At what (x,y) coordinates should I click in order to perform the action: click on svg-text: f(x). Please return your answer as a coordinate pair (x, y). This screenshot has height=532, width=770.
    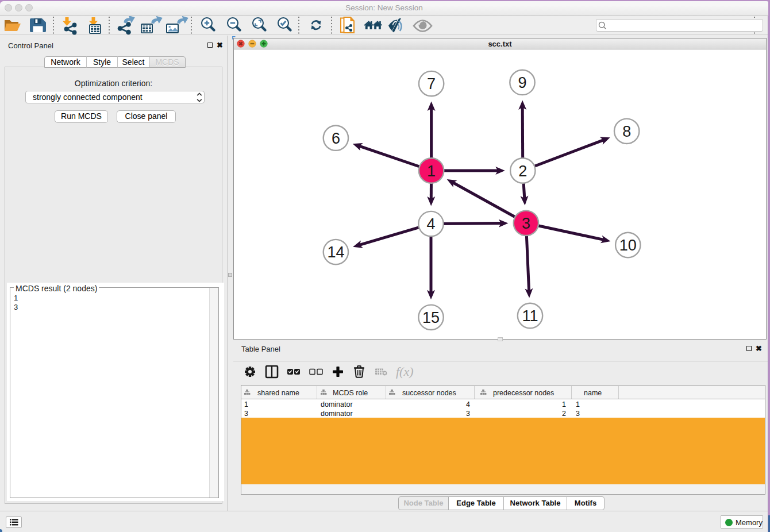
    Looking at the image, I should click on (405, 371).